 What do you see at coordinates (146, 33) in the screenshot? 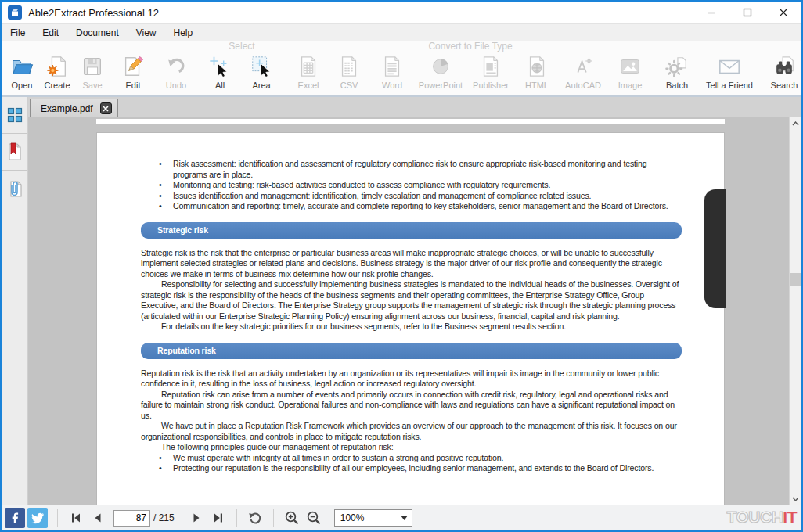
I see `menu-view: View` at bounding box center [146, 33].